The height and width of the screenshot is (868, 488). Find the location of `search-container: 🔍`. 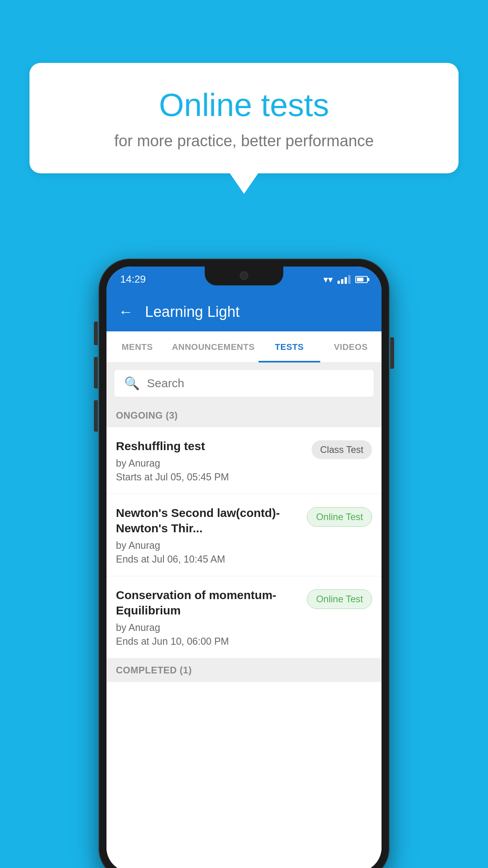

search-container: 🔍 is located at coordinates (244, 383).